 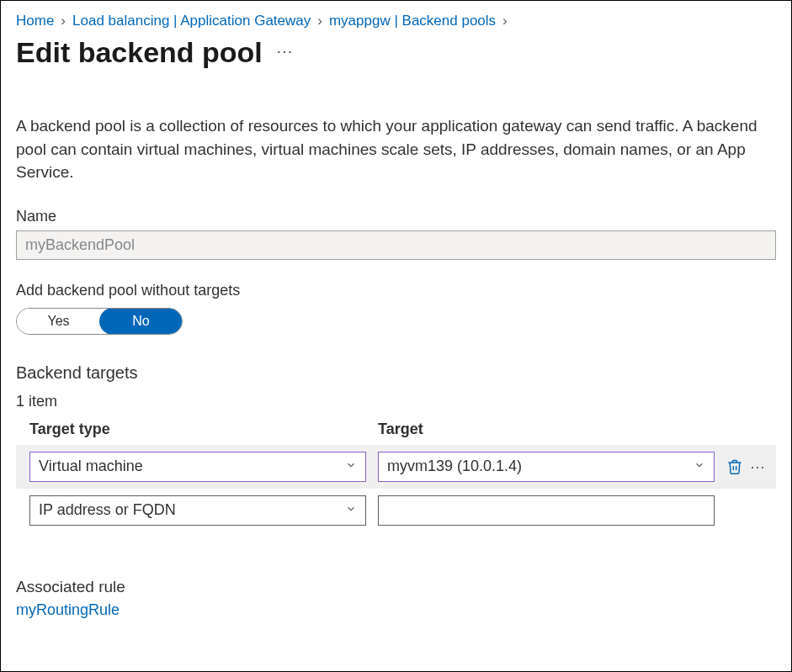 What do you see at coordinates (396, 373) in the screenshot?
I see `backend-targets-title: Backend targets` at bounding box center [396, 373].